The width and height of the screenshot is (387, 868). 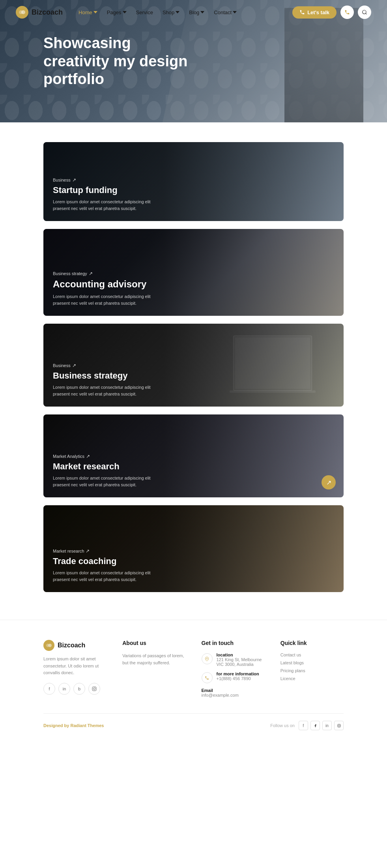 What do you see at coordinates (193, 722) in the screenshot?
I see `footer-bottom: Designed by Radiant Themes Follow us on …` at bounding box center [193, 722].